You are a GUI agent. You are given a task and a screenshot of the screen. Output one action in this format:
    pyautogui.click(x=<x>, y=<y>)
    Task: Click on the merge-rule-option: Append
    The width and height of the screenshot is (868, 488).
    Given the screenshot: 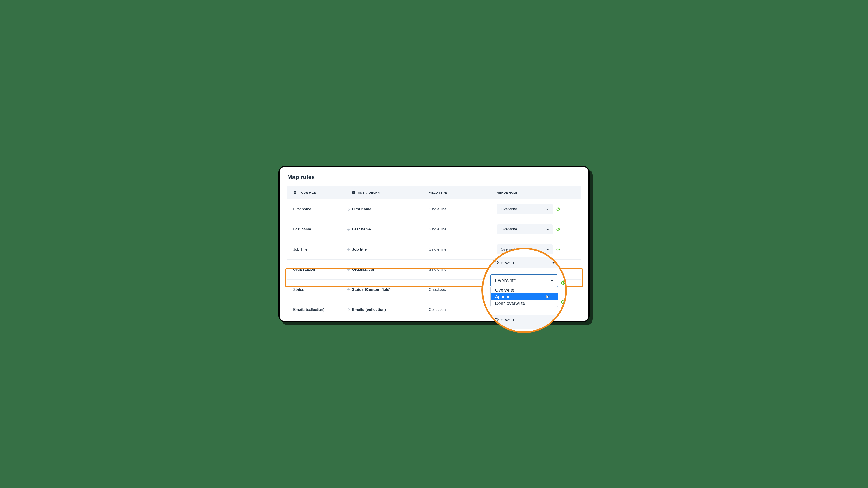 What is the action you would take?
    pyautogui.click(x=524, y=297)
    